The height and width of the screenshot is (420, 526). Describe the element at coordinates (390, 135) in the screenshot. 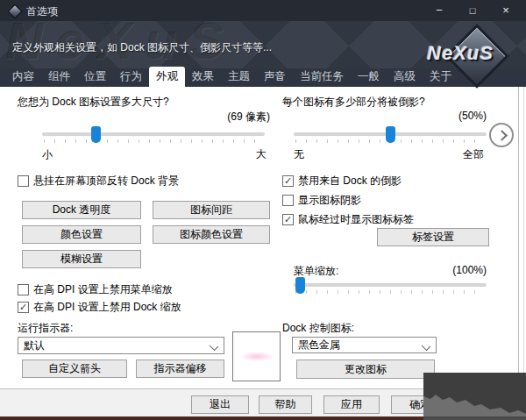

I see `reflection-slider` at that location.